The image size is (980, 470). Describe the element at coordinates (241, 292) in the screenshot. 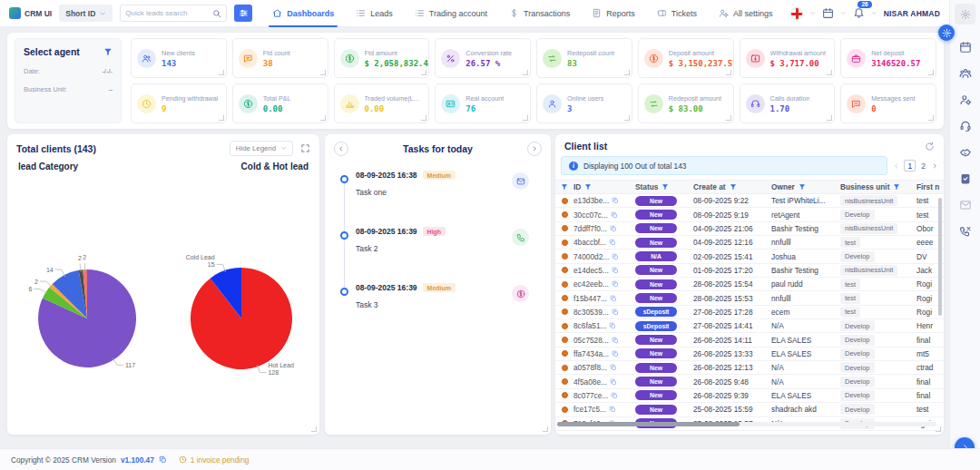

I see `cold-hot-lead-pie: Hot Lead128Cold Lead15` at that location.